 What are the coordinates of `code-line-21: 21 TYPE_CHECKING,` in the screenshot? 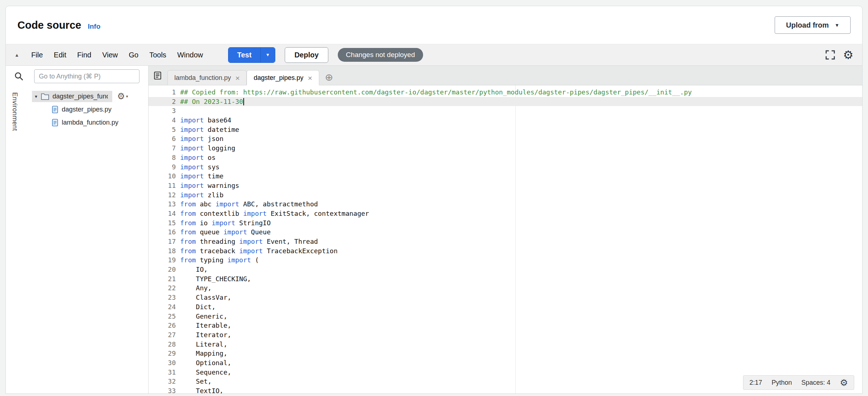 It's located at (506, 279).